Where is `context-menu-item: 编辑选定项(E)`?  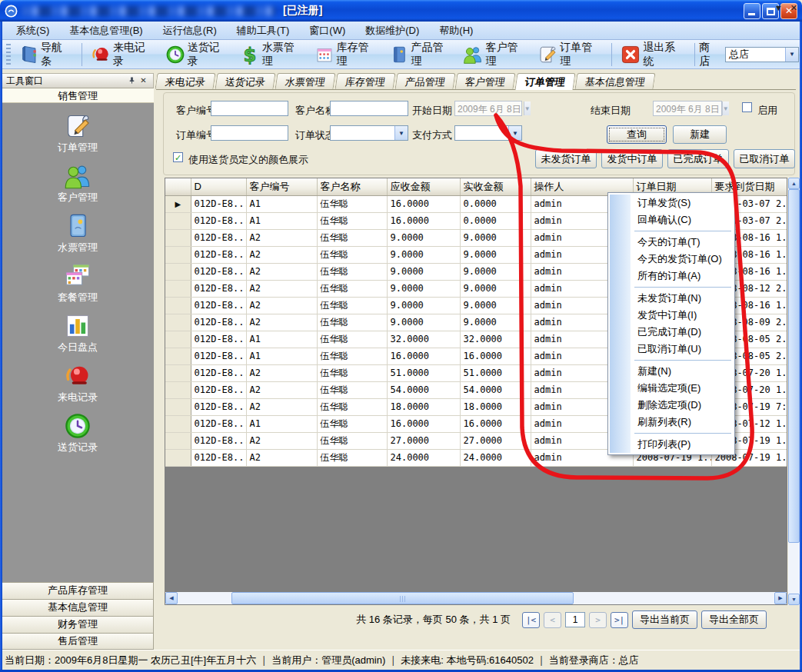
context-menu-item: 编辑选定项(E) is located at coordinates (671, 388).